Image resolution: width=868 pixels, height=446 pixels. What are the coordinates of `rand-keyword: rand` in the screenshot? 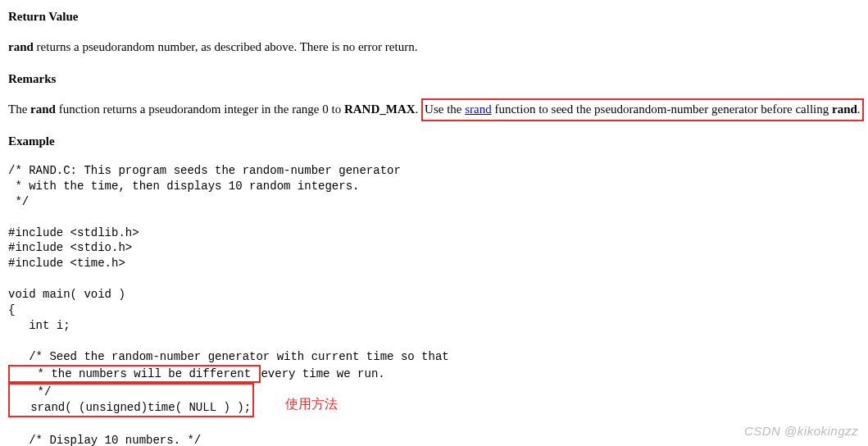 It's located at (21, 47).